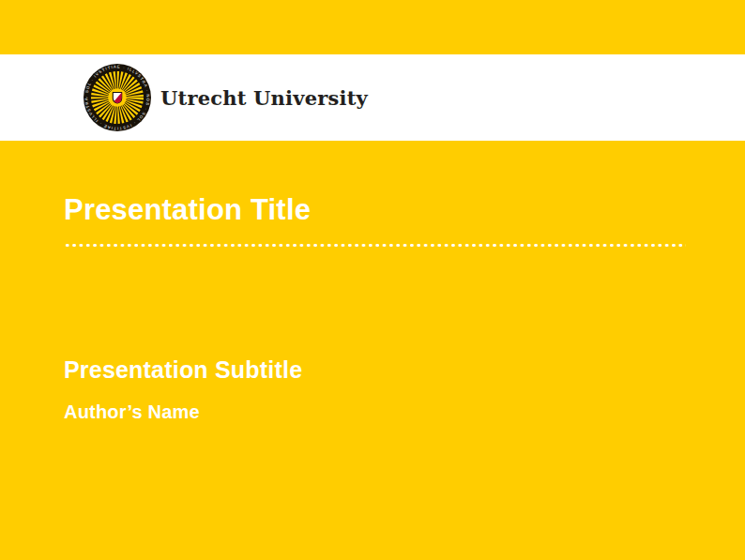  Describe the element at coordinates (183, 370) in the screenshot. I see `presentation-subtitle: Presentation Subtitle` at that location.